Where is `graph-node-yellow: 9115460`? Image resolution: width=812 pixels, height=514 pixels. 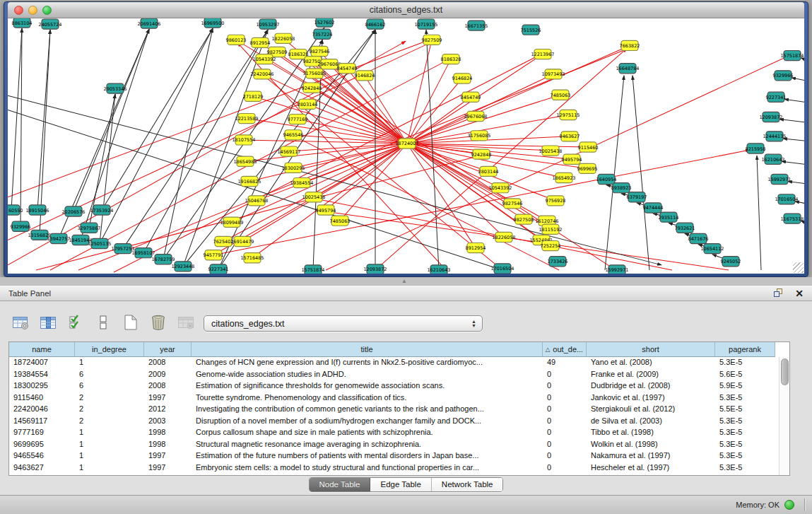
graph-node-yellow: 9115460 is located at coordinates (588, 147).